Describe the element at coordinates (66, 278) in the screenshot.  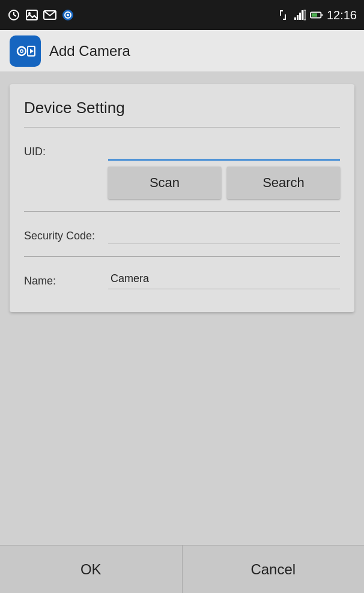
I see `name-label: Name:` at that location.